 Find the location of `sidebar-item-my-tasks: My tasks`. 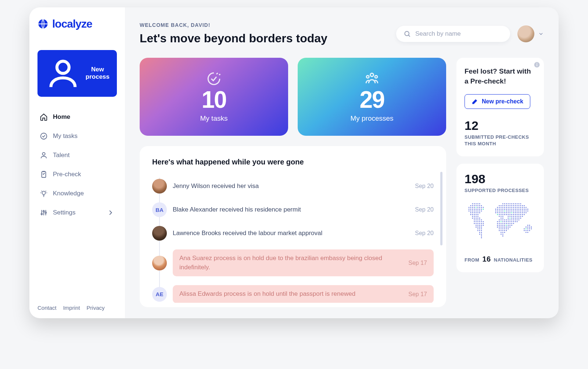

sidebar-item-my-tasks: My tasks is located at coordinates (77, 136).